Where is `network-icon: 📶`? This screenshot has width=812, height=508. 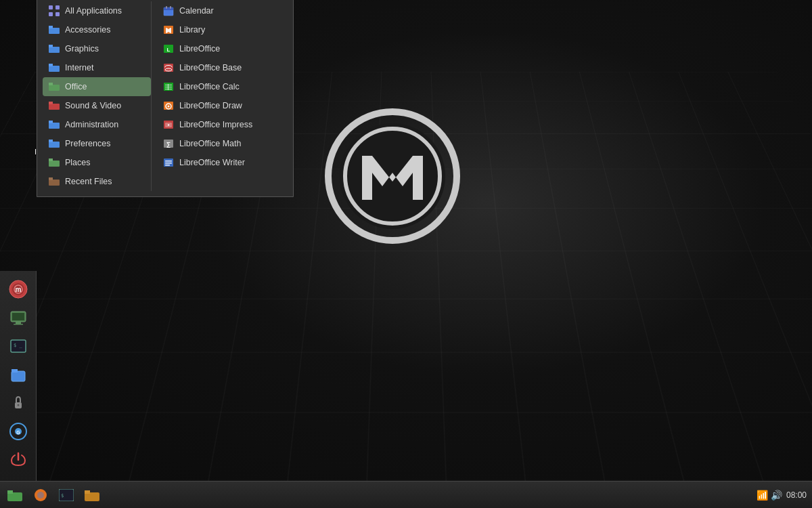 network-icon: 📶 is located at coordinates (762, 495).